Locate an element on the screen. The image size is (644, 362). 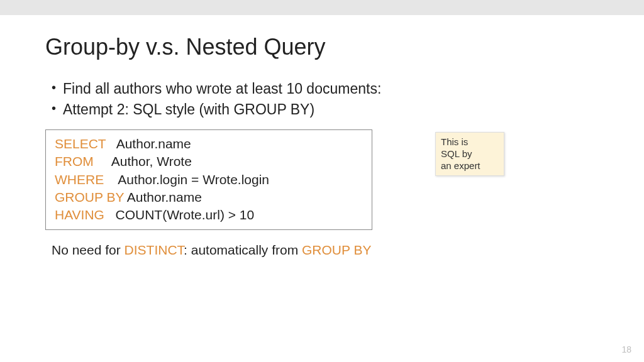
footer-prefix: No need for is located at coordinates (88, 250).